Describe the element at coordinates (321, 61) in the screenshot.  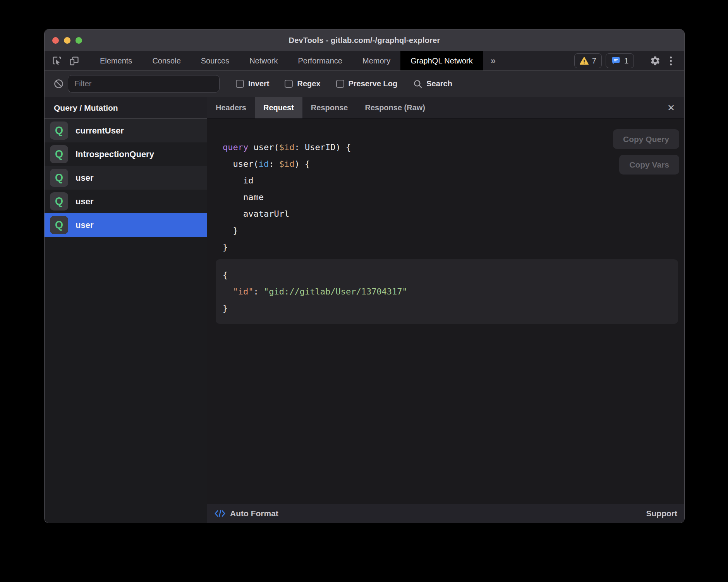
I see `toolbar-tab-performance: Performance` at that location.